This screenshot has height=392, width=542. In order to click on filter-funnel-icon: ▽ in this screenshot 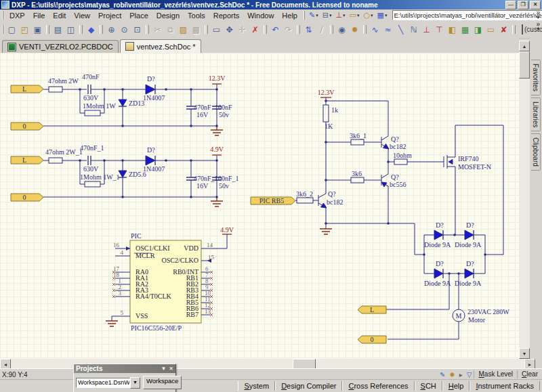, I will do `click(470, 375)`.